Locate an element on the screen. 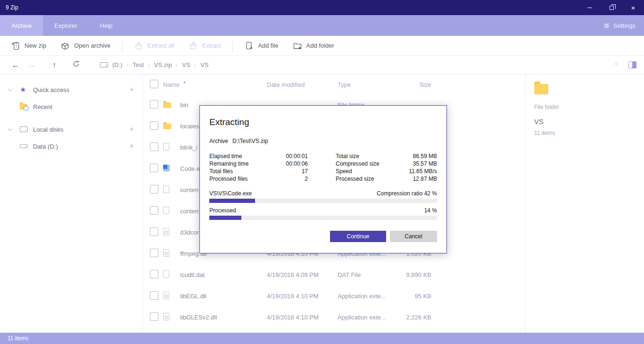 The width and height of the screenshot is (644, 344). continue-button: Continue is located at coordinates (358, 236).